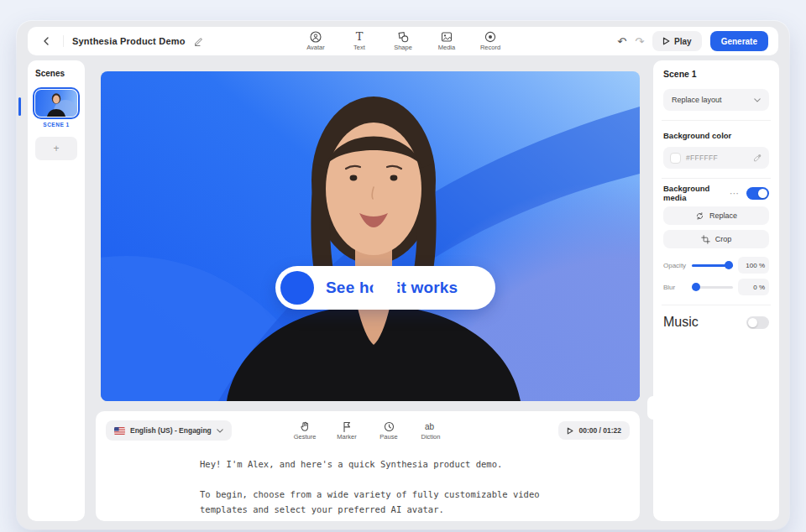 This screenshot has width=806, height=532. What do you see at coordinates (403, 41) in the screenshot?
I see `toolbar-item-shape: Shape` at bounding box center [403, 41].